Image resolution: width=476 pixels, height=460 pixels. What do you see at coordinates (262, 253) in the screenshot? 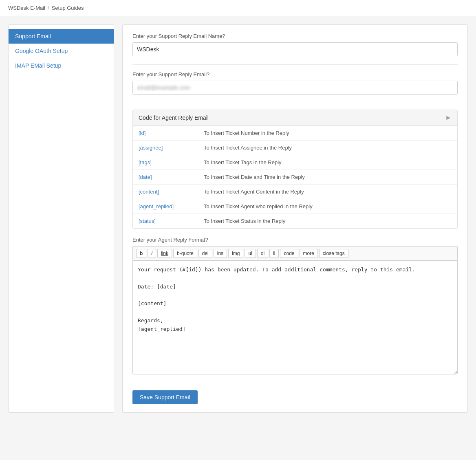
I see `toolbar-ol-button: ol` at bounding box center [262, 253].